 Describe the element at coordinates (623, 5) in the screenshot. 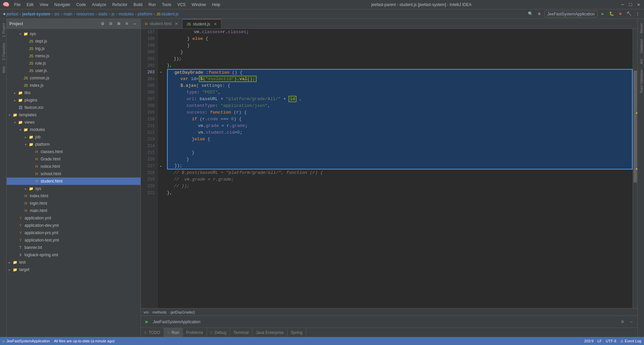

I see `minimize-button: ─` at that location.